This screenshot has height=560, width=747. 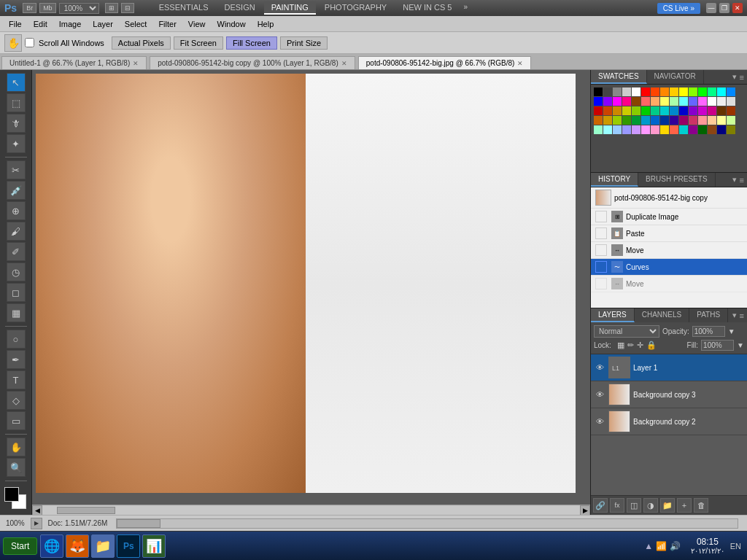 What do you see at coordinates (41, 24) in the screenshot?
I see `menu-edit: Edit` at bounding box center [41, 24].